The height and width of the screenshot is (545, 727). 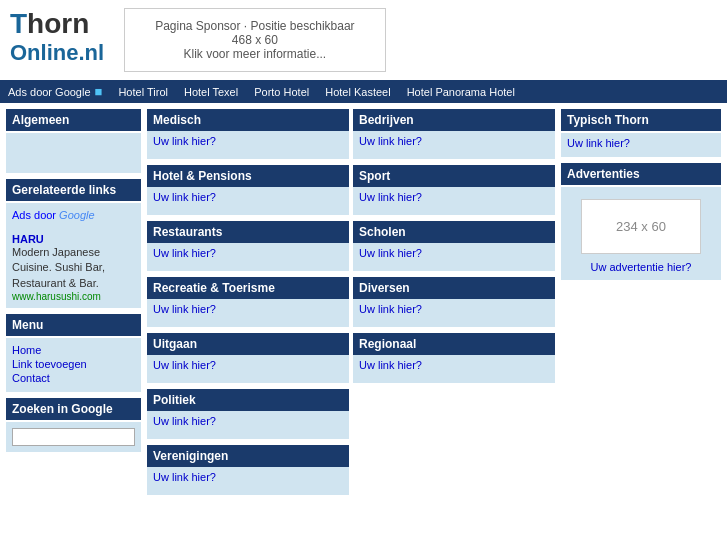 What do you see at coordinates (248, 232) in the screenshot?
I see `restaurants-header: Restaurants` at bounding box center [248, 232].